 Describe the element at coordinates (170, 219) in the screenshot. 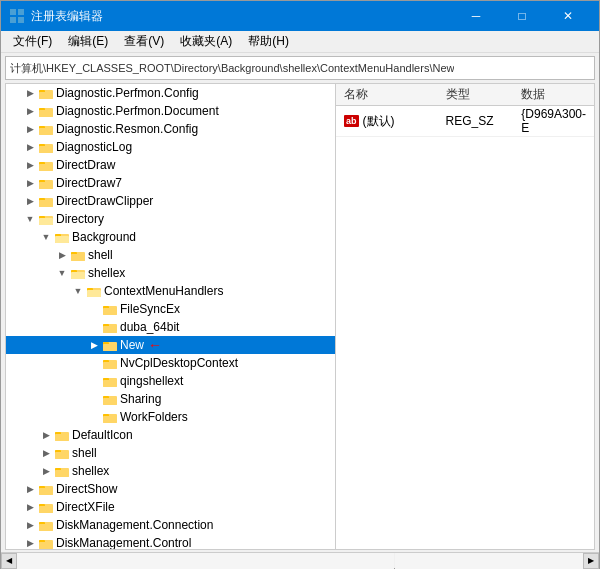

I see `tree-item-directory: ▼ Directory` at that location.